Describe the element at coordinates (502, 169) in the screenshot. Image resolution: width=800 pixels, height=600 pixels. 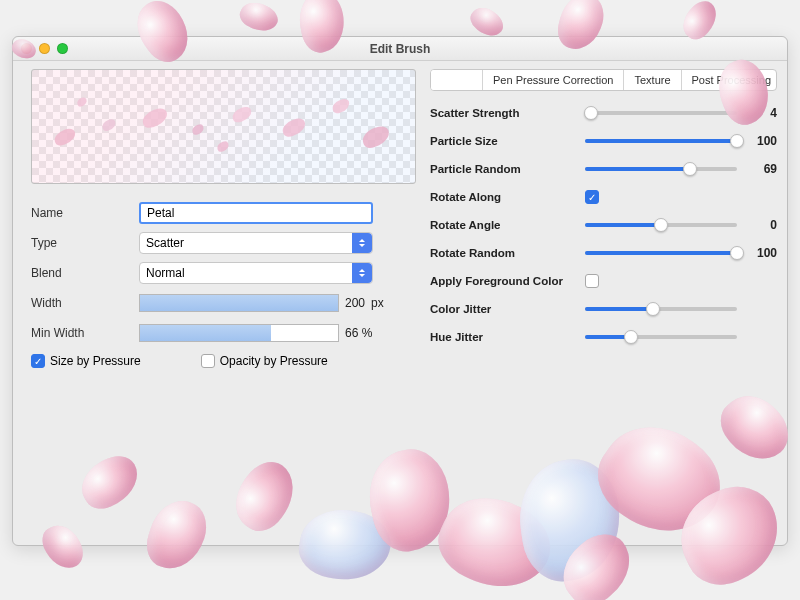
I see `particle-random-label: Particle Random` at that location.